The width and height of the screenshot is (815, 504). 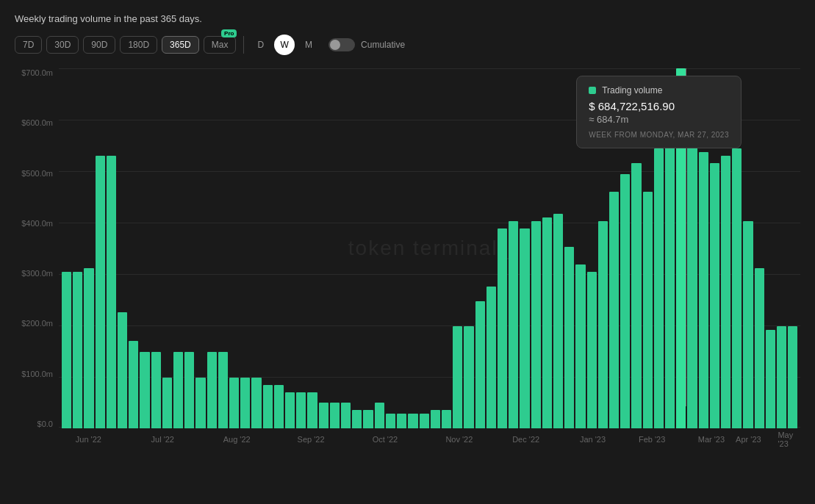 What do you see at coordinates (658, 106) in the screenshot?
I see `tooltip-value: $ 684,722,516.90` at bounding box center [658, 106].